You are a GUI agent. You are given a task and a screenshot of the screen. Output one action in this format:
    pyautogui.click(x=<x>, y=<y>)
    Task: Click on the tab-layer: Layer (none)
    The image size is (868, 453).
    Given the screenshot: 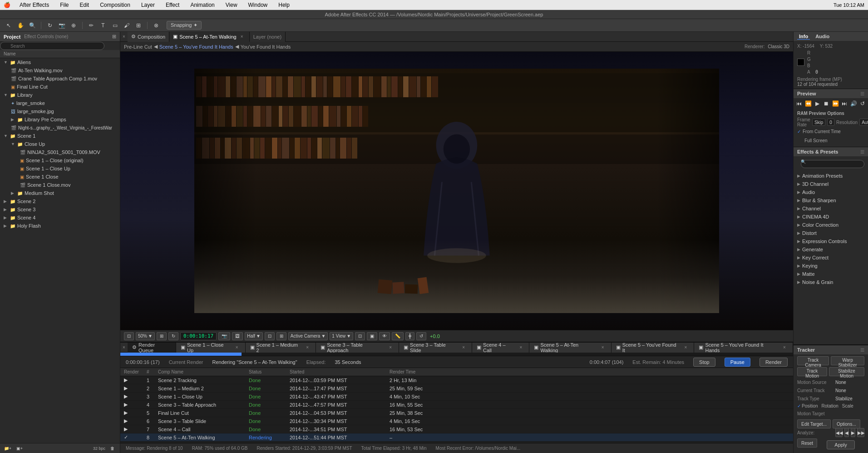 What is the action you would take?
    pyautogui.click(x=268, y=37)
    